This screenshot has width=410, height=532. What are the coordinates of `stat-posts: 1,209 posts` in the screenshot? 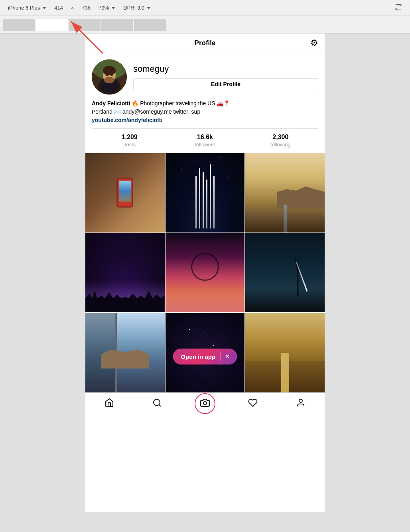 It's located at (129, 141).